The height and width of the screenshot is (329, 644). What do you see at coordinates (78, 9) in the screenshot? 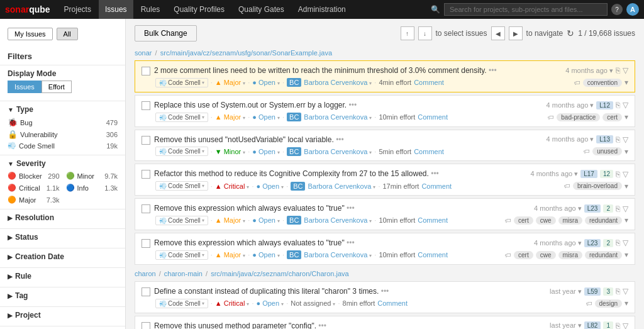
I see `nav-projects: Projects` at bounding box center [78, 9].